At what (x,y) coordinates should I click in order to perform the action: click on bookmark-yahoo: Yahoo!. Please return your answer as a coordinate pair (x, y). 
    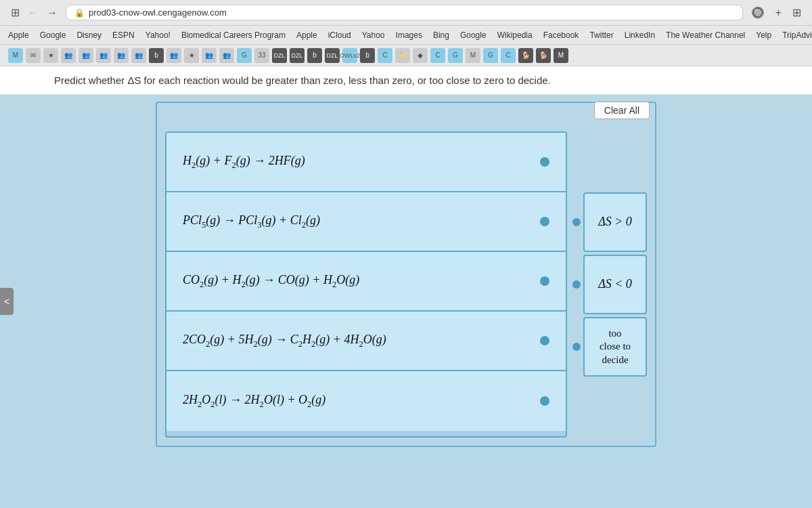
    Looking at the image, I should click on (158, 35).